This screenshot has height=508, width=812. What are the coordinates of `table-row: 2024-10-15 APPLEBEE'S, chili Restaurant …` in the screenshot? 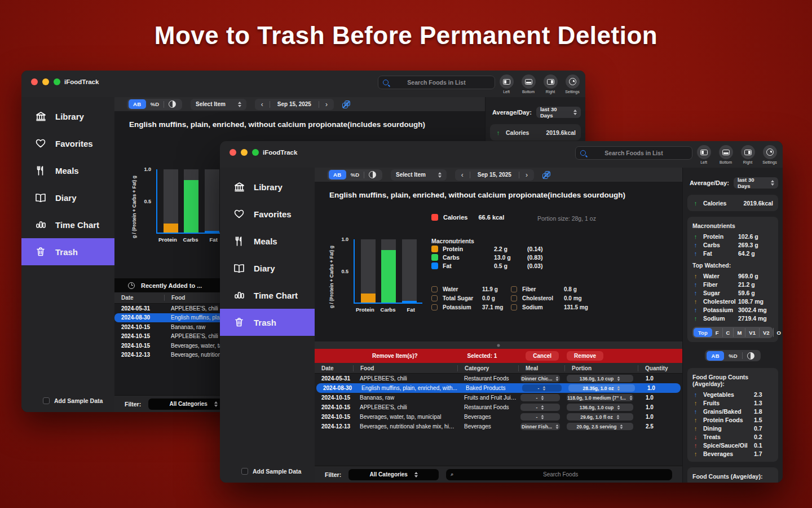 It's located at (498, 408).